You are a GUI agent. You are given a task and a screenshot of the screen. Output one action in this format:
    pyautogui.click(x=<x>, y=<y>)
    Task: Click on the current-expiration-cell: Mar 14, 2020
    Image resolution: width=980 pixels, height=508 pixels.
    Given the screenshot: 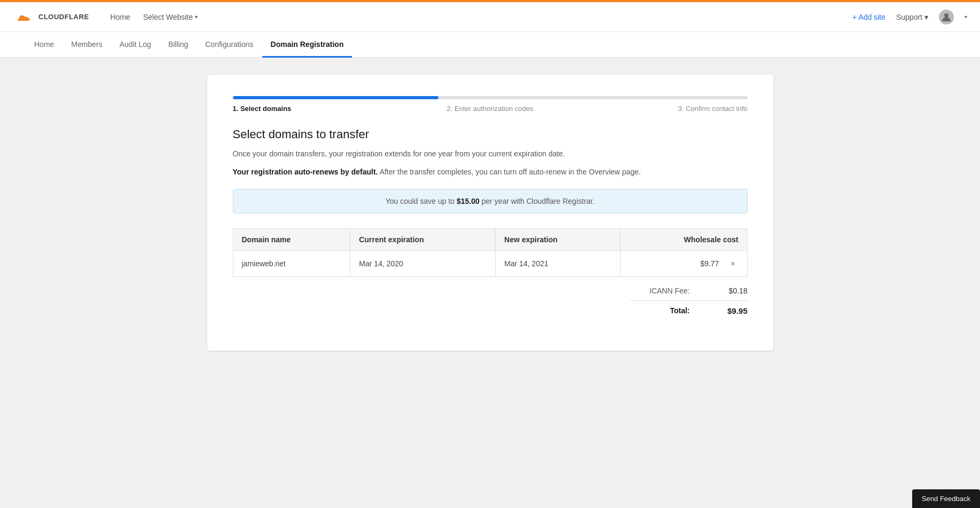 What is the action you would take?
    pyautogui.click(x=423, y=264)
    